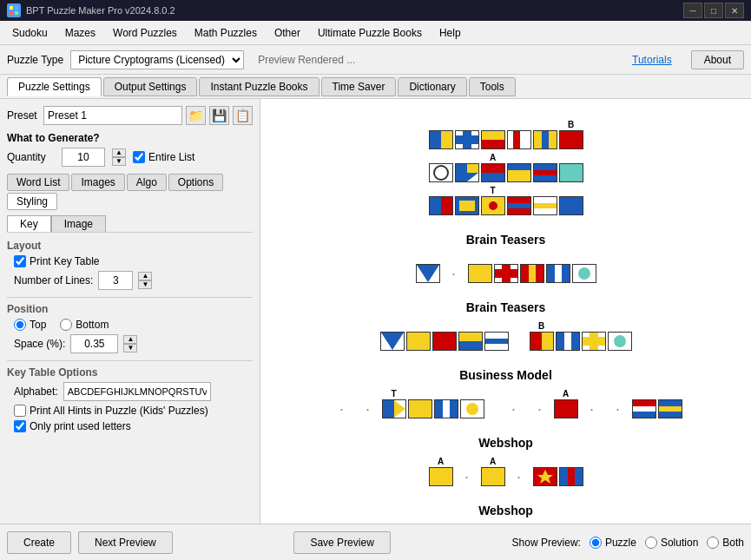 This screenshot has width=751, height=560. What do you see at coordinates (375, 10) in the screenshot?
I see `titlebar: BPT Puzzle Maker Pro v2024.8.0.2 ─ □ ✕` at bounding box center [375, 10].